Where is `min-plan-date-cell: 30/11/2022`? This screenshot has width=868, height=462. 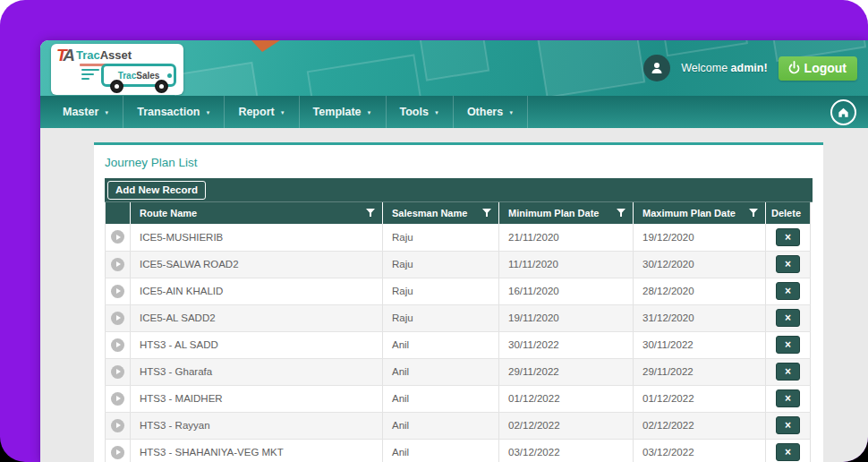
min-plan-date-cell: 30/11/2022 is located at coordinates (566, 345).